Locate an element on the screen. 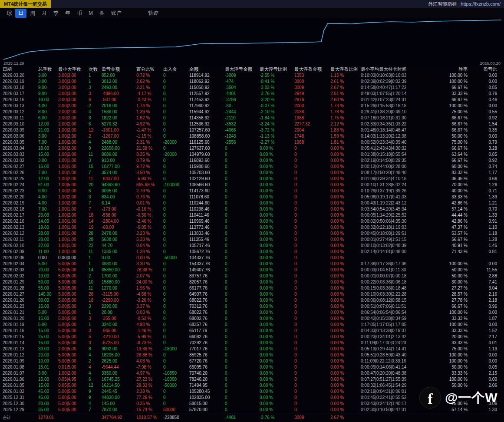 The image size is (504, 422). menu-tab: 季 is located at coordinates (56, 13).